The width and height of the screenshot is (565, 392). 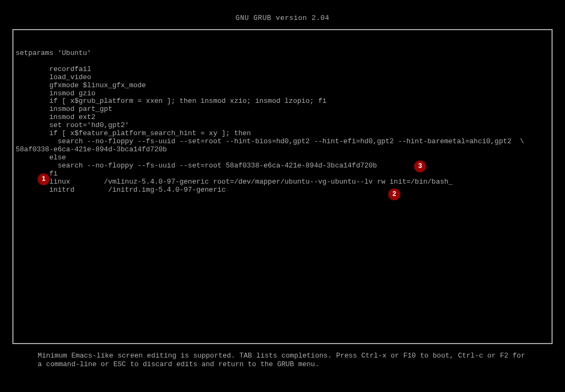 I want to click on grub-footer-help: Minimum Emacs-like screen editing is sup…, so click(x=282, y=356).